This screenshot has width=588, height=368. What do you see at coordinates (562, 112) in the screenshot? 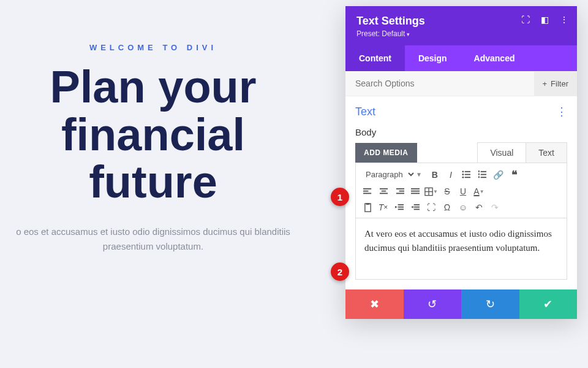
I see `section-menu-icon: ⋮` at bounding box center [562, 112].